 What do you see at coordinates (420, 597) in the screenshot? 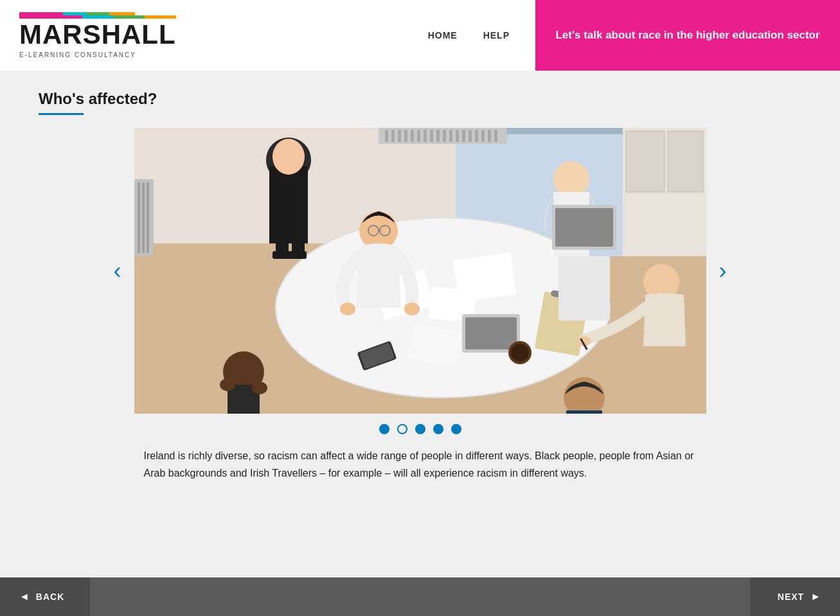
I see `footer: ◄ BACK NEXT ►` at bounding box center [420, 597].